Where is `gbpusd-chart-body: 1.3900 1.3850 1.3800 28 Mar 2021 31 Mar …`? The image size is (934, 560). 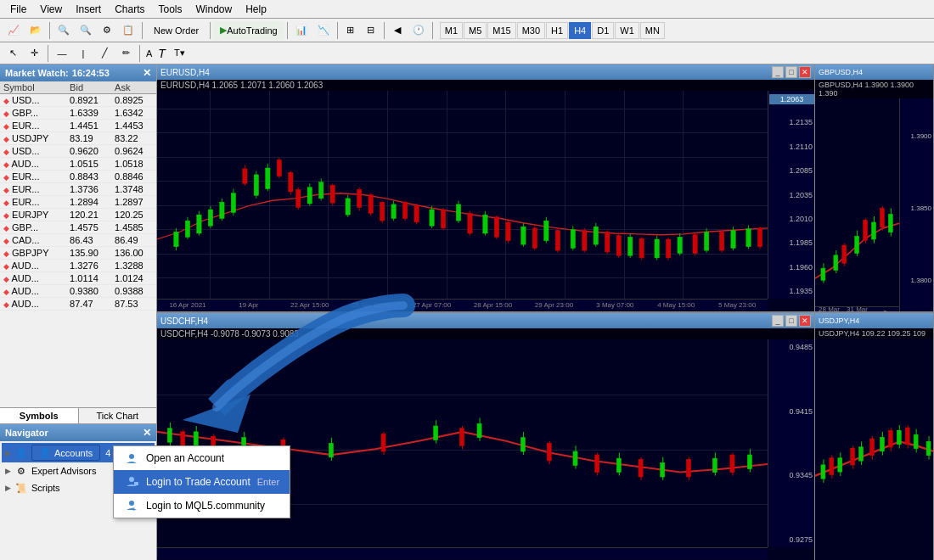 gbpusd-chart-body: 1.3900 1.3850 1.3800 28 Mar 2021 31 Mar … is located at coordinates (875, 205).